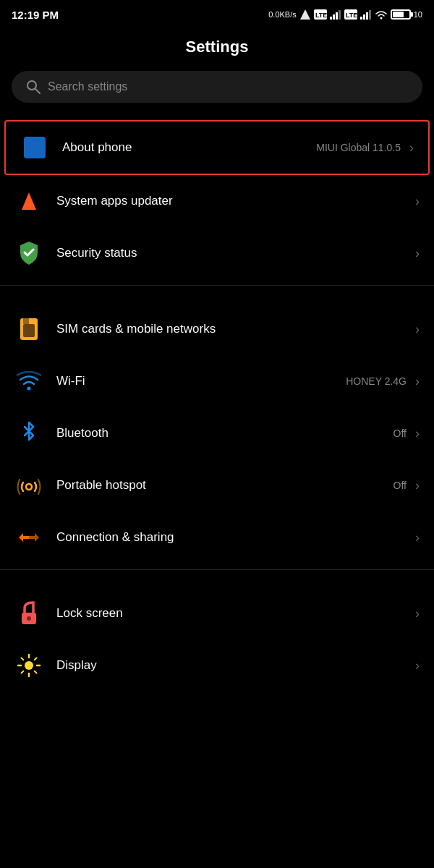 The width and height of the screenshot is (434, 868). What do you see at coordinates (417, 201) in the screenshot?
I see `system-updater-chevron: ›` at bounding box center [417, 201].